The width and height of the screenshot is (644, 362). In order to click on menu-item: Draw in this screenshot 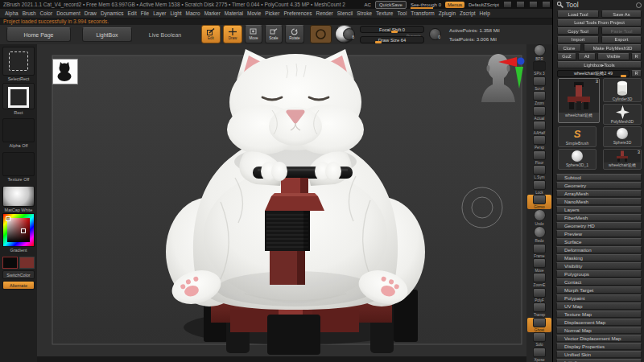, I will do `click(90, 13)`.